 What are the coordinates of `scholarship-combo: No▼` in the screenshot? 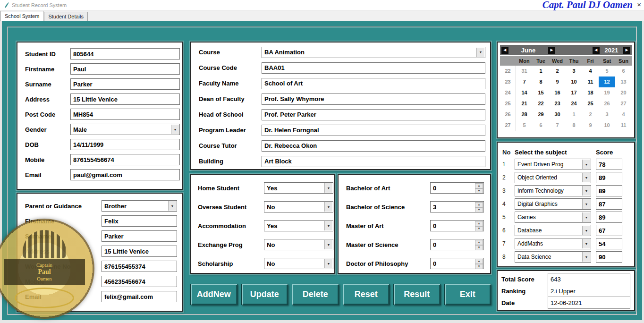 It's located at (298, 264).